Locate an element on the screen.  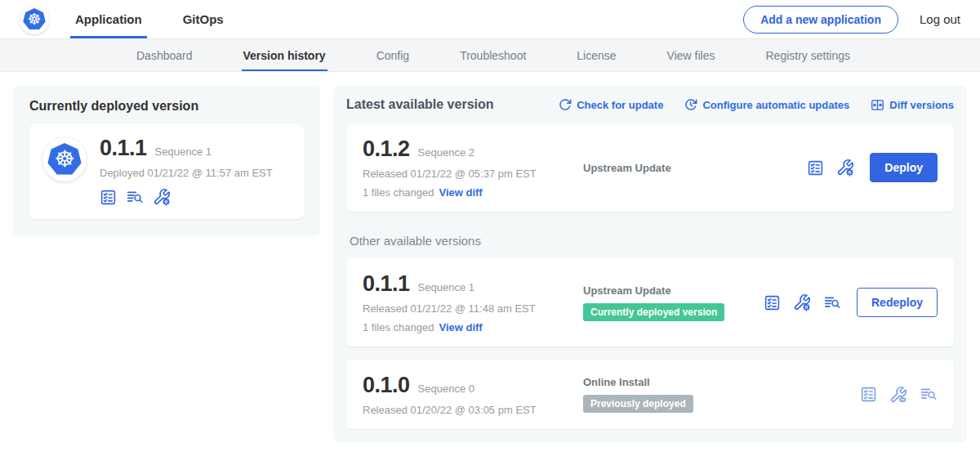
latest-version-title: Latest available version is located at coordinates (420, 105).